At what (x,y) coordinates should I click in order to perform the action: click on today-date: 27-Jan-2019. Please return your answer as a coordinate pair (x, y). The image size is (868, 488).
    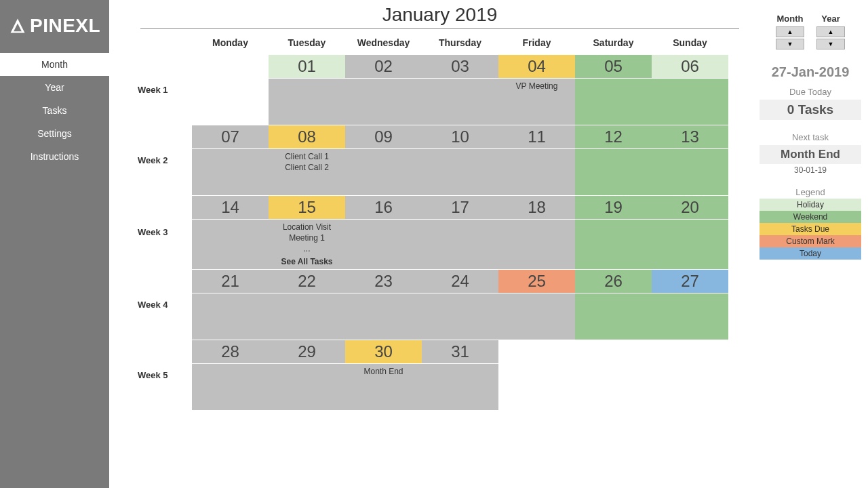
    Looking at the image, I should click on (810, 72).